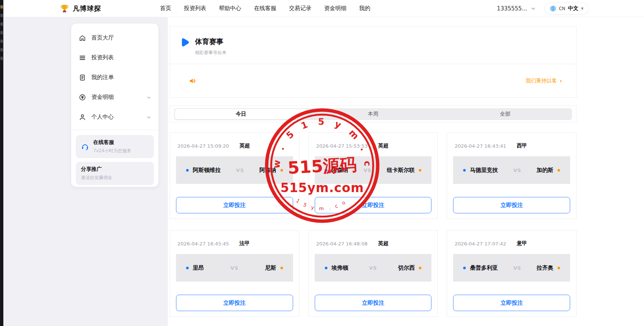 The image size is (644, 326). What do you see at coordinates (480, 146) in the screenshot?
I see `match-datetime: 2026-04-27 16:43:41` at bounding box center [480, 146].